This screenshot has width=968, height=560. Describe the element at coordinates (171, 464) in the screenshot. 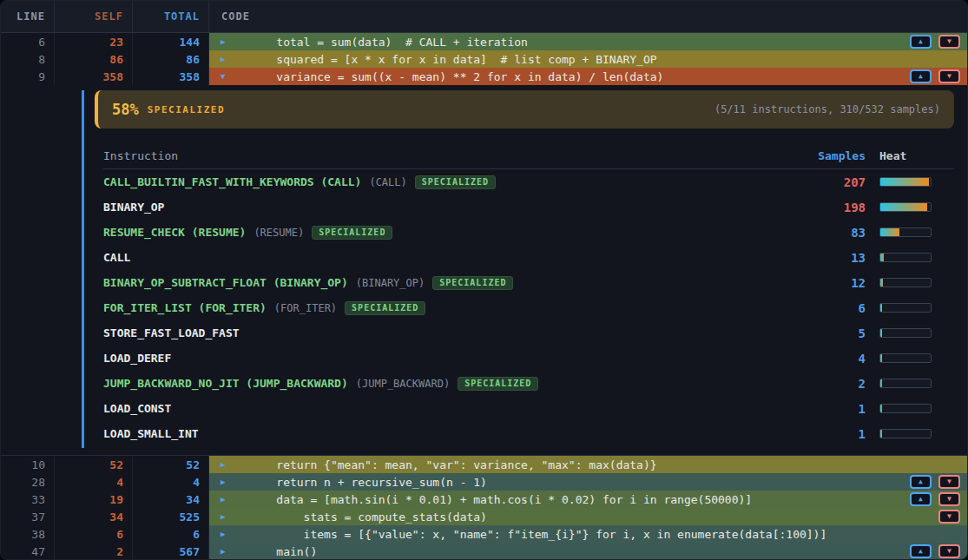

I see `total-samples: 52` at that location.